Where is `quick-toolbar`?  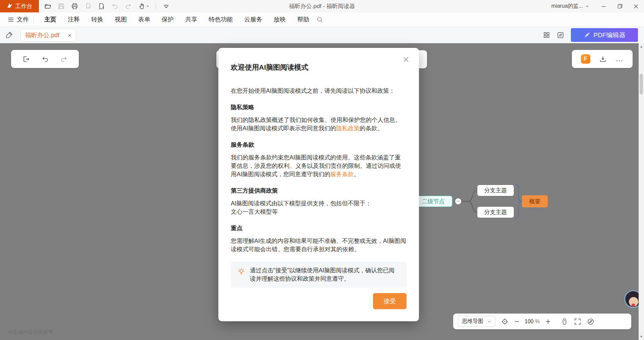 quick-toolbar is located at coordinates (107, 6).